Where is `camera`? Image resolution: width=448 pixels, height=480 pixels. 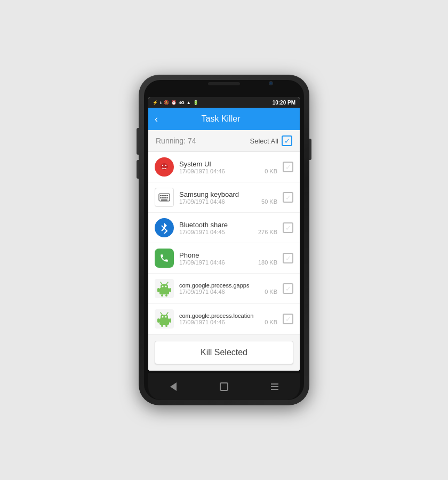
camera is located at coordinates (271, 83).